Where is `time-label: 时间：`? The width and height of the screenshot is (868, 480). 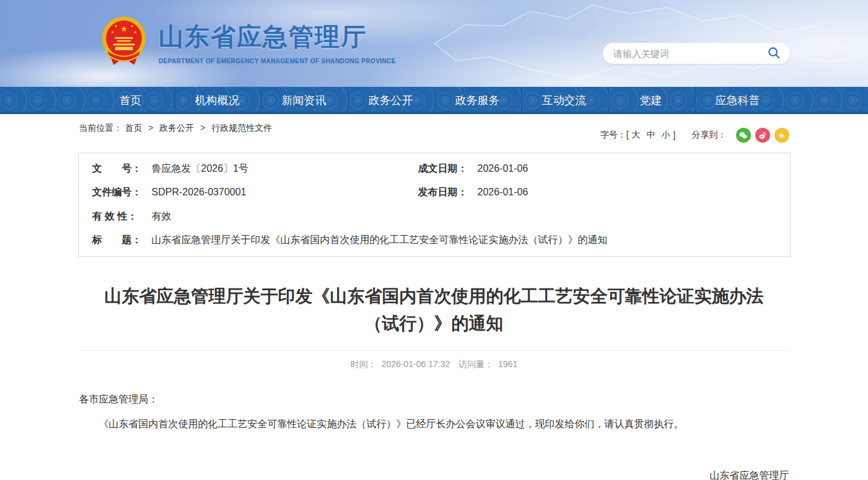 time-label: 时间： is located at coordinates (364, 364).